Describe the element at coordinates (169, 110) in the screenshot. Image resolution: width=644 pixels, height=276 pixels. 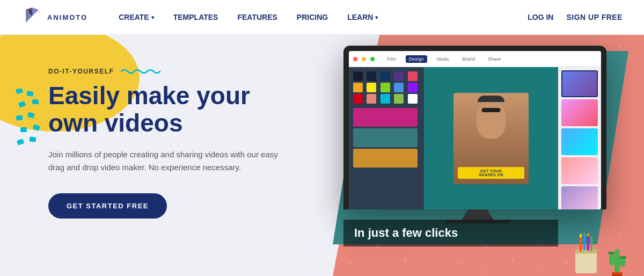
I see `hero-title: Easily make your own videos` at that location.